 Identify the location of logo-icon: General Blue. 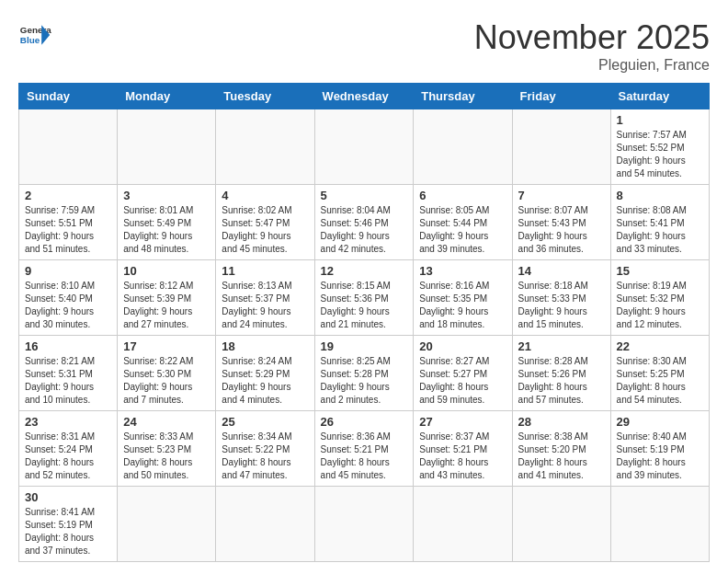
(35, 35).